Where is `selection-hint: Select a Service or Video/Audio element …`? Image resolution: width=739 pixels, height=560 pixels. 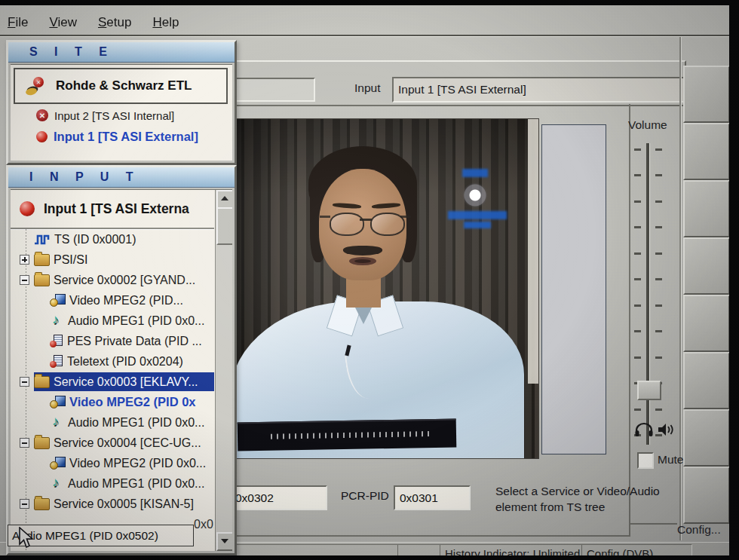 selection-hint: Select a Service or Video/Audio element … is located at coordinates (590, 499).